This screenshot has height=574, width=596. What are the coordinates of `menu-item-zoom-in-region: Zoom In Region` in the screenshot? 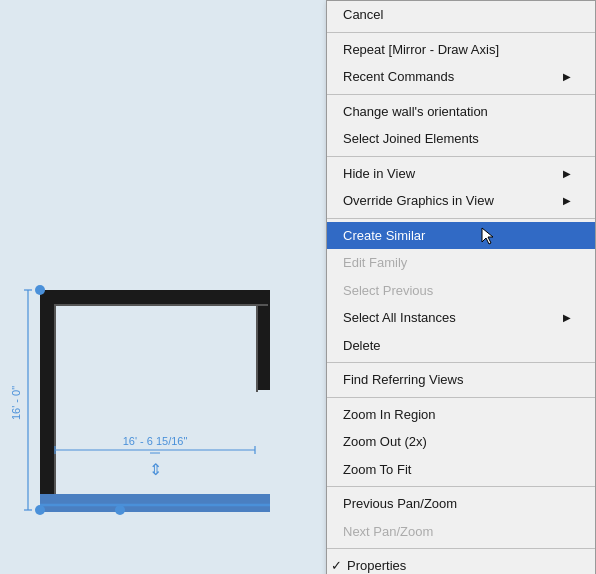 It's located at (461, 415).